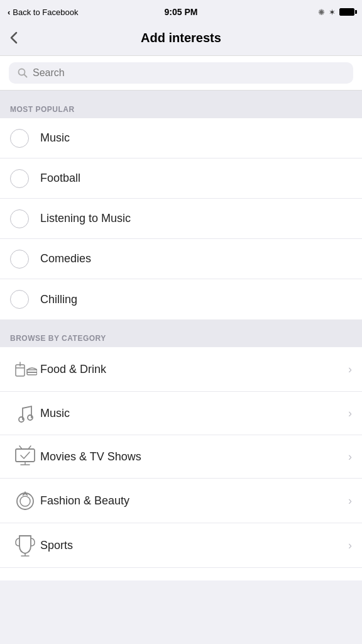 The height and width of the screenshot is (644, 362). Describe the element at coordinates (181, 219) in the screenshot. I see `list-item: Listening to Music` at that location.